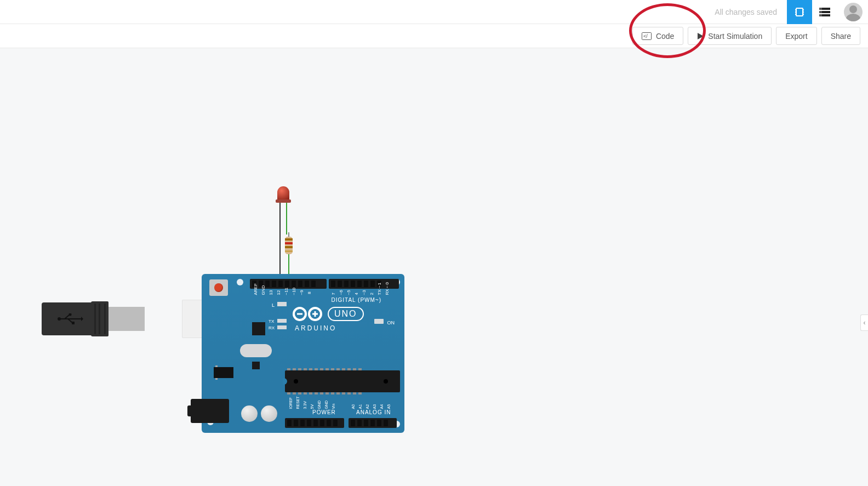 The image size is (868, 486). What do you see at coordinates (272, 328) in the screenshot?
I see `rx-led-label: RX` at bounding box center [272, 328].